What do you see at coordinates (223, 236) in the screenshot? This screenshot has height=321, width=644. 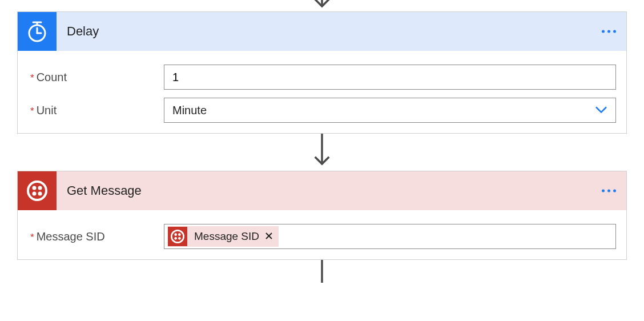 I see `message-sid-token: Message SID` at bounding box center [223, 236].